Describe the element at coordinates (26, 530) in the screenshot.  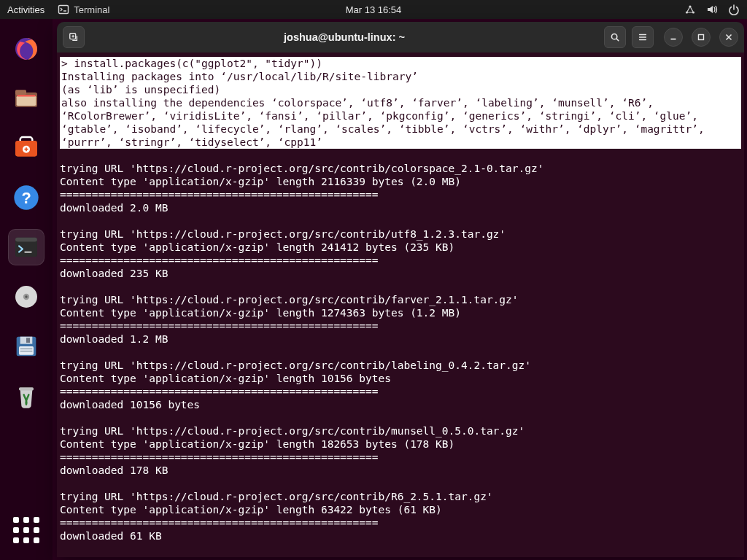
I see `show-applications` at that location.